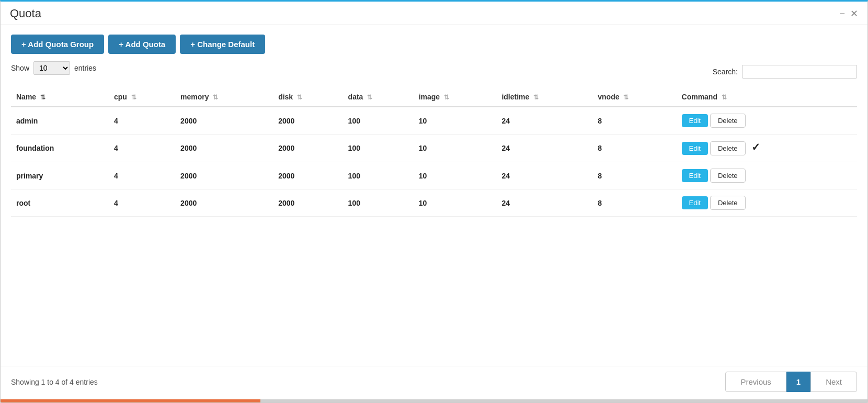 This screenshot has width=868, height=403. Describe the element at coordinates (798, 382) in the screenshot. I see `page-1-button: 1` at that location.